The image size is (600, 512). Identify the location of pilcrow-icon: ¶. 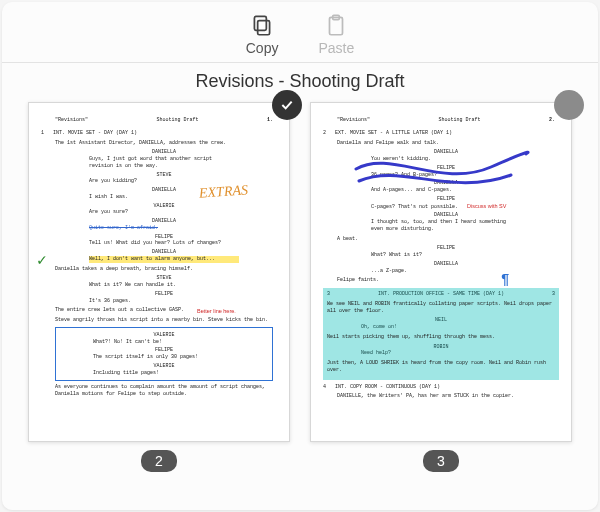
(505, 280).